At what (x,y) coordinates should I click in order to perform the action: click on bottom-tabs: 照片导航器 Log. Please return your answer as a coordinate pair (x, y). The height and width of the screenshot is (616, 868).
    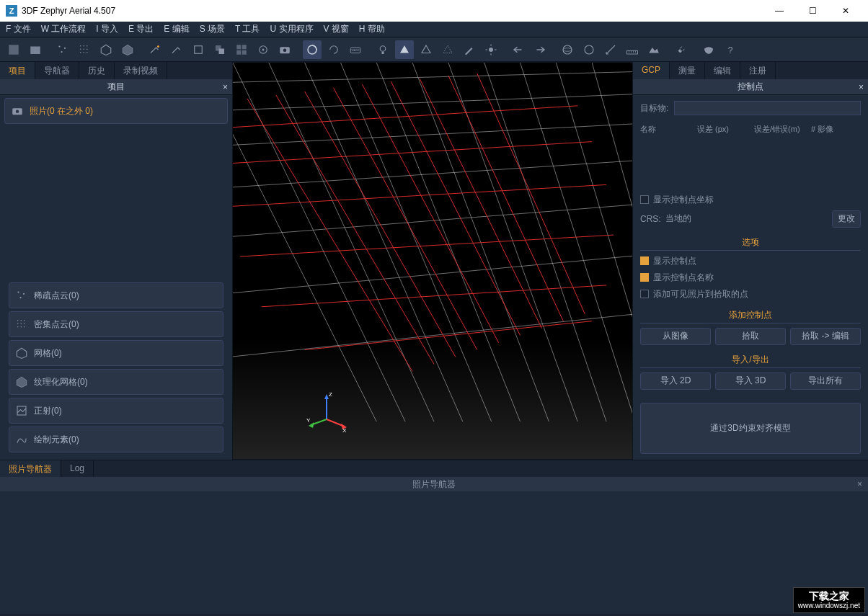
    Looking at the image, I should click on (434, 468).